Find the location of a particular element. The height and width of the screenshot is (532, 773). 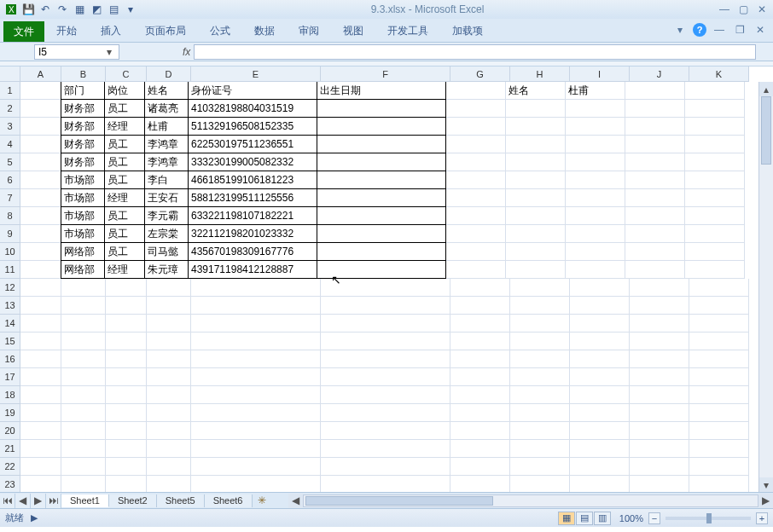

cell-J4 is located at coordinates (655, 145).